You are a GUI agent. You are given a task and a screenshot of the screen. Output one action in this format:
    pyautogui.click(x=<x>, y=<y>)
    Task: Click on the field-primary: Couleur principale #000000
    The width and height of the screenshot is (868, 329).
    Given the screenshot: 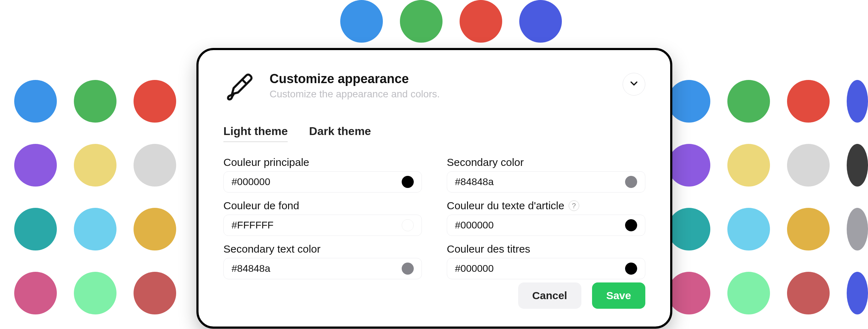 What is the action you would take?
    pyautogui.click(x=322, y=174)
    